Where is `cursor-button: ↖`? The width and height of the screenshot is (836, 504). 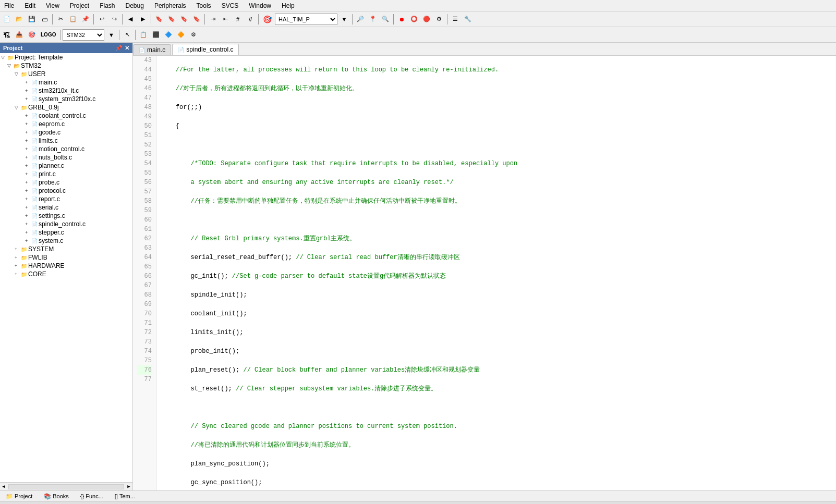 cursor-button: ↖ is located at coordinates (127, 35).